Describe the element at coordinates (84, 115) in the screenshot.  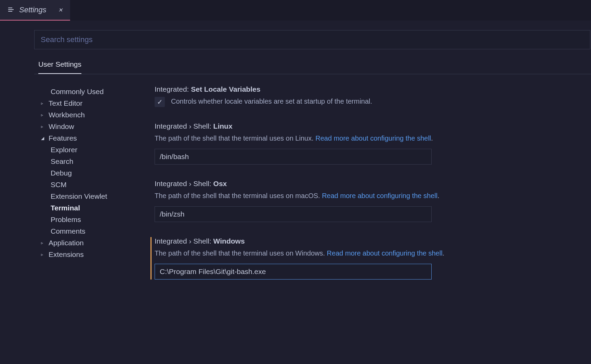
I see `sidebar-item-workbench: ▹Workbench` at that location.